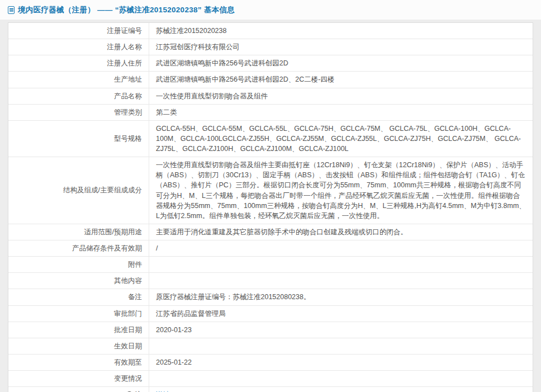  What do you see at coordinates (79, 297) in the screenshot?
I see `row-label: 备注` at bounding box center [79, 297].